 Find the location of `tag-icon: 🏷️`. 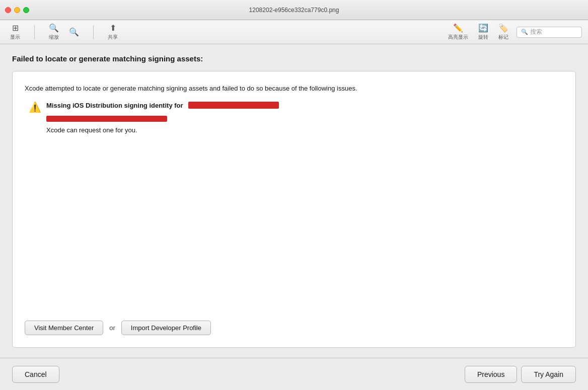

tag-icon: 🏷️ is located at coordinates (503, 28).